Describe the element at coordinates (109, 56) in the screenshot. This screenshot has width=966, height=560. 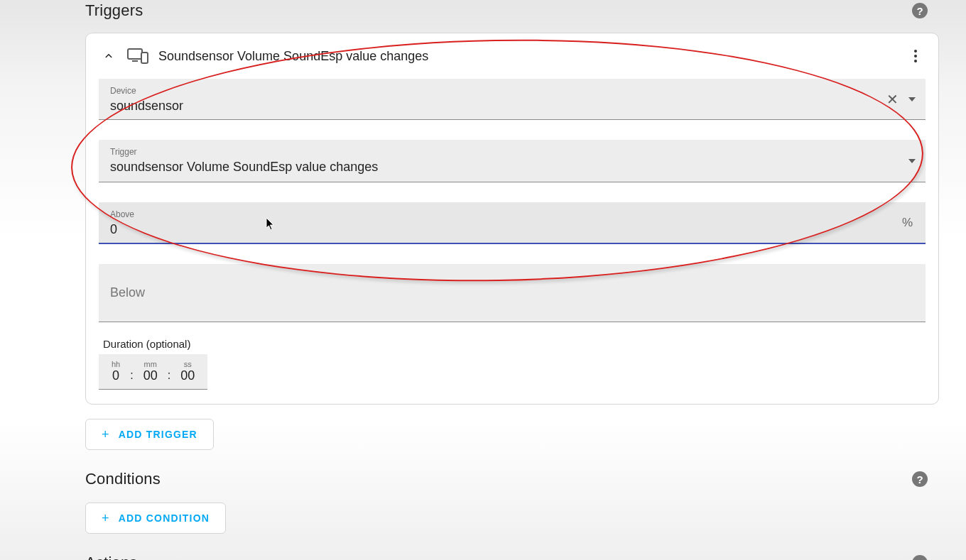
I see `collapse-icon` at that location.